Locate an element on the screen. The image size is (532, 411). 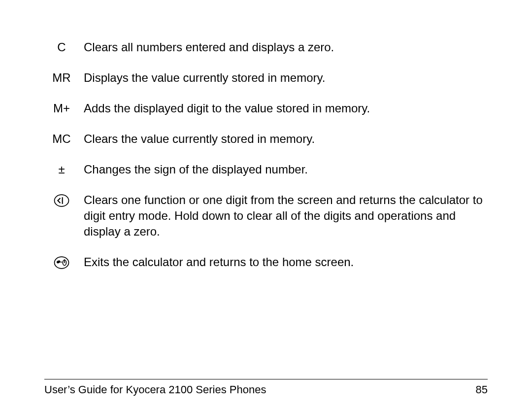
key-label: MR is located at coordinates (62, 78).